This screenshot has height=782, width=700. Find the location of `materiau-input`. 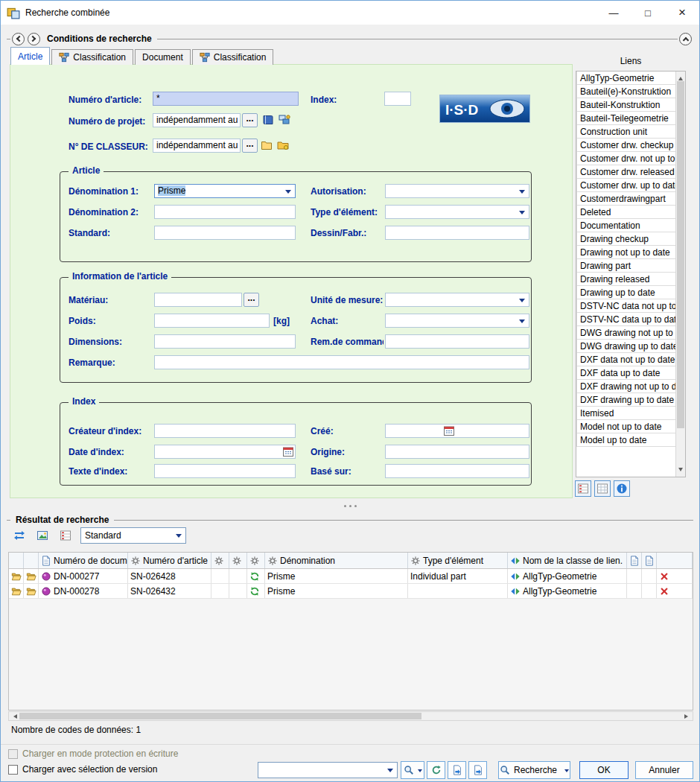

materiau-input is located at coordinates (198, 299).